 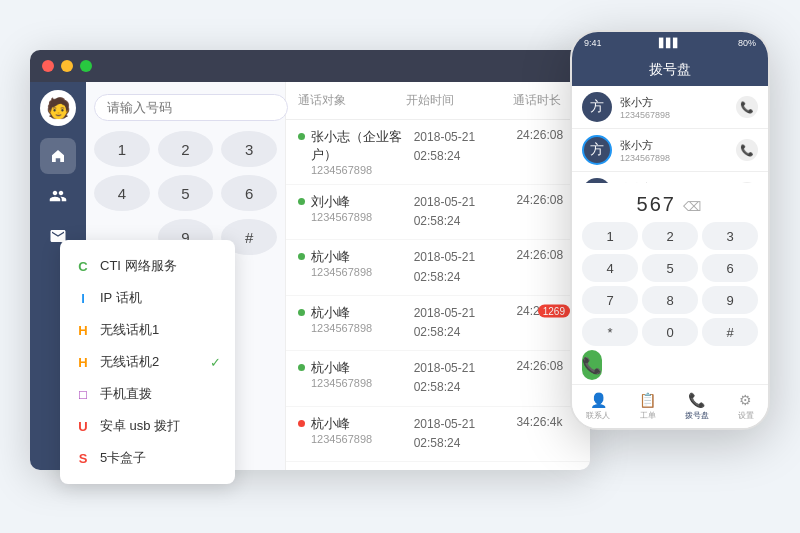 What do you see at coordinates (670, 268) in the screenshot?
I see `phone-key-5: 5` at bounding box center [670, 268].